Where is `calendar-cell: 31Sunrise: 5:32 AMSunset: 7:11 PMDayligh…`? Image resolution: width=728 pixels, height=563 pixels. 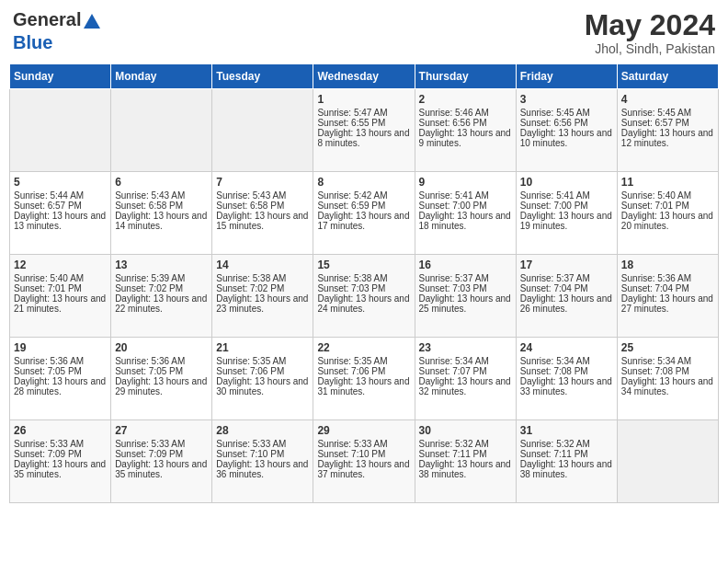 calendar-cell: 31Sunrise: 5:32 AMSunset: 7:11 PMDayligh… is located at coordinates (566, 462).